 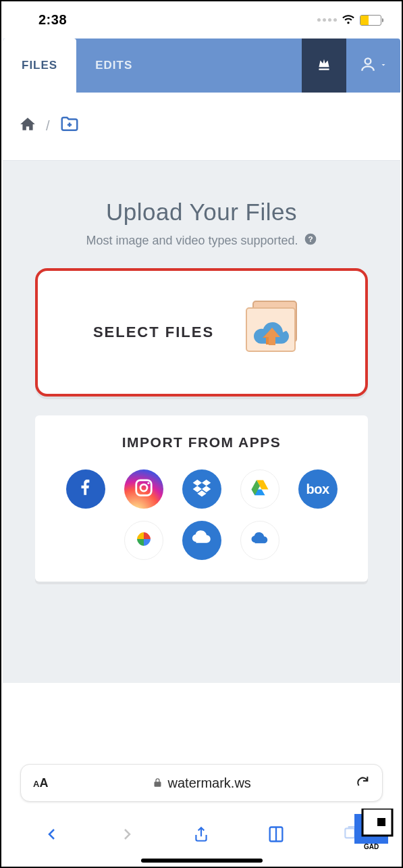 What do you see at coordinates (272, 332) in the screenshot?
I see `upload-cloud-icon` at bounding box center [272, 332].